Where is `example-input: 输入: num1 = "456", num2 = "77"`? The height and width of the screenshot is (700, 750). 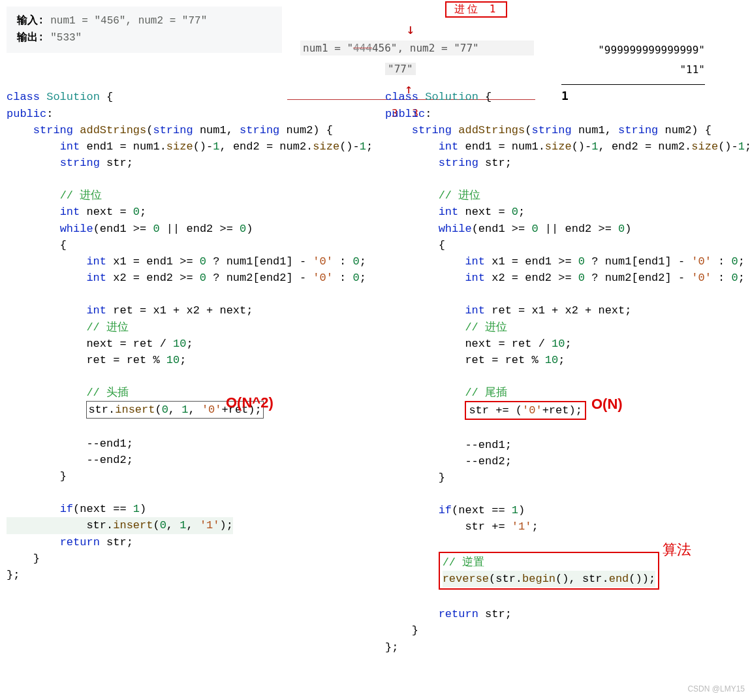
example-input: 输入: num1 = "456", num2 = "77" is located at coordinates (144, 22).